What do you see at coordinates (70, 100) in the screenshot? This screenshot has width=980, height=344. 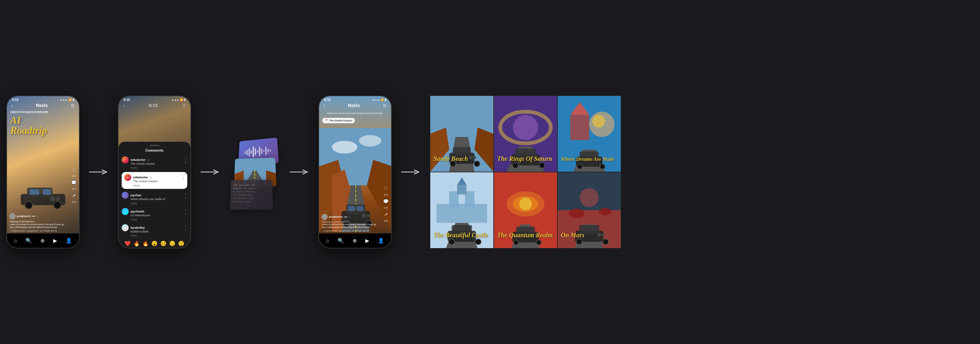 I see `wifi-icon: 📶` at bounding box center [70, 100].